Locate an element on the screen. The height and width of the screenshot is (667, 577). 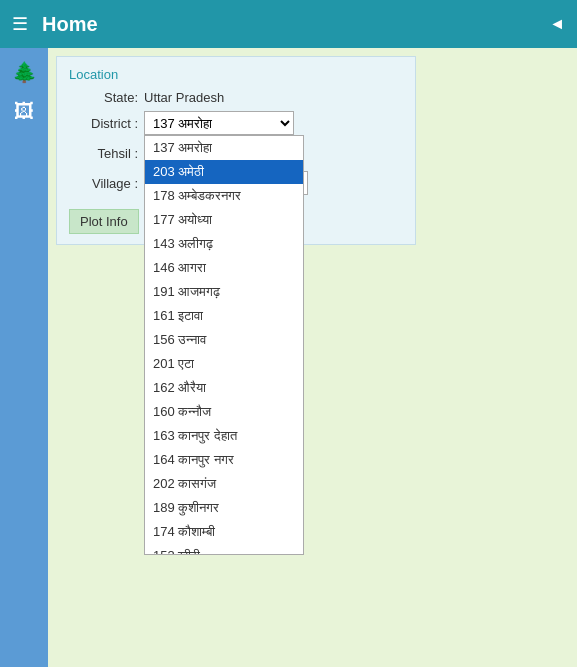
app-title: Home is located at coordinates (70, 24).